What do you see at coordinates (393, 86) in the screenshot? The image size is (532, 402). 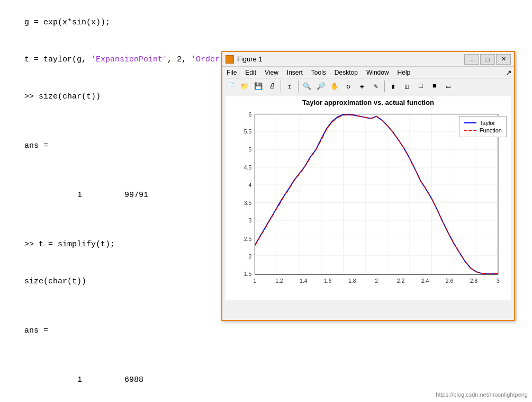 I see `insert-colorbar-button: ▮` at bounding box center [393, 86].